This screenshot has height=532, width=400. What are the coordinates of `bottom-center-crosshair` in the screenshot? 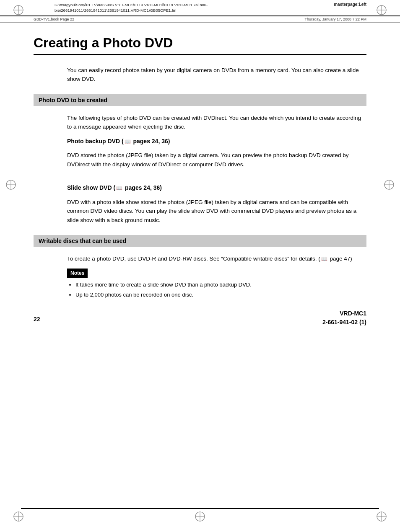 It's located at (200, 517).